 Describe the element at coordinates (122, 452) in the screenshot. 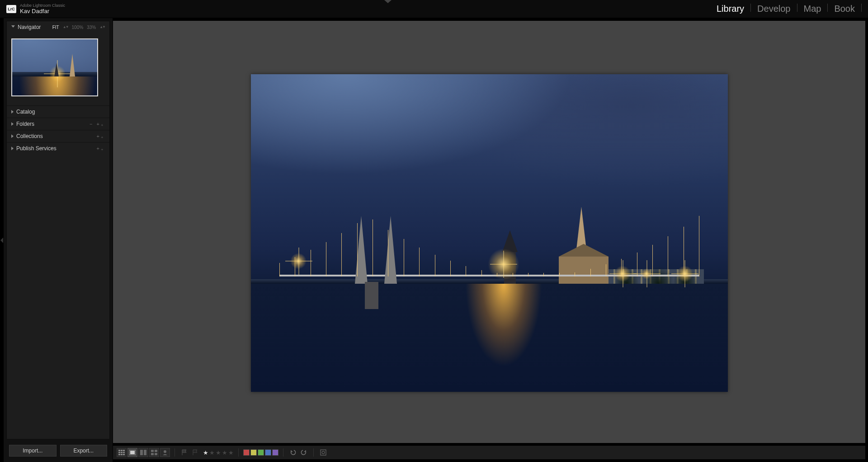

I see `grid-view-button` at that location.